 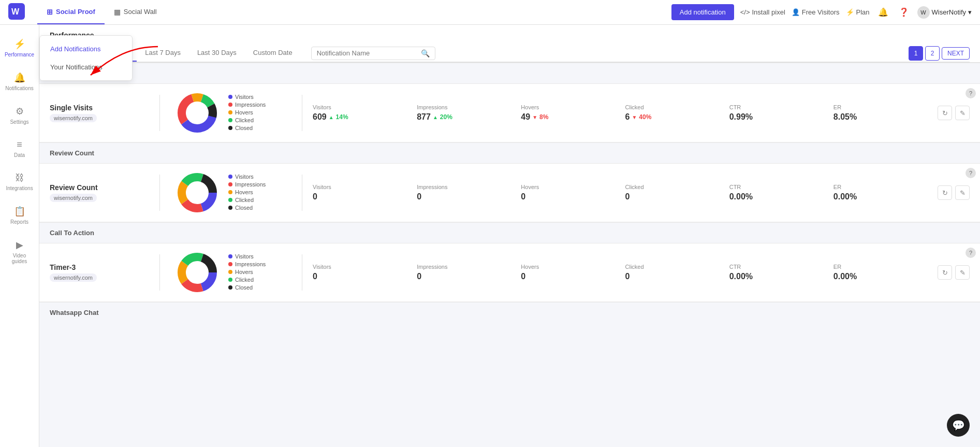 I want to click on reports-icon: 📋, so click(x=20, y=211).